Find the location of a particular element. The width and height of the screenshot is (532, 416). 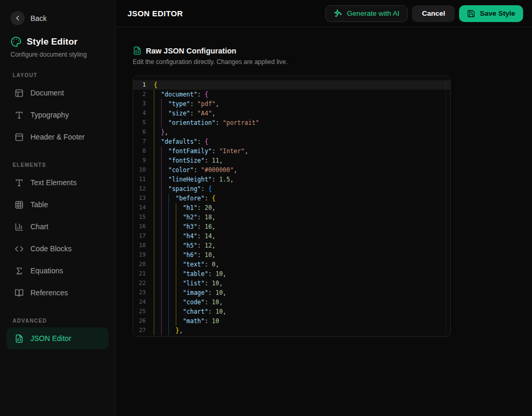

code-line: 16 "h3": 16, is located at coordinates (292, 227).